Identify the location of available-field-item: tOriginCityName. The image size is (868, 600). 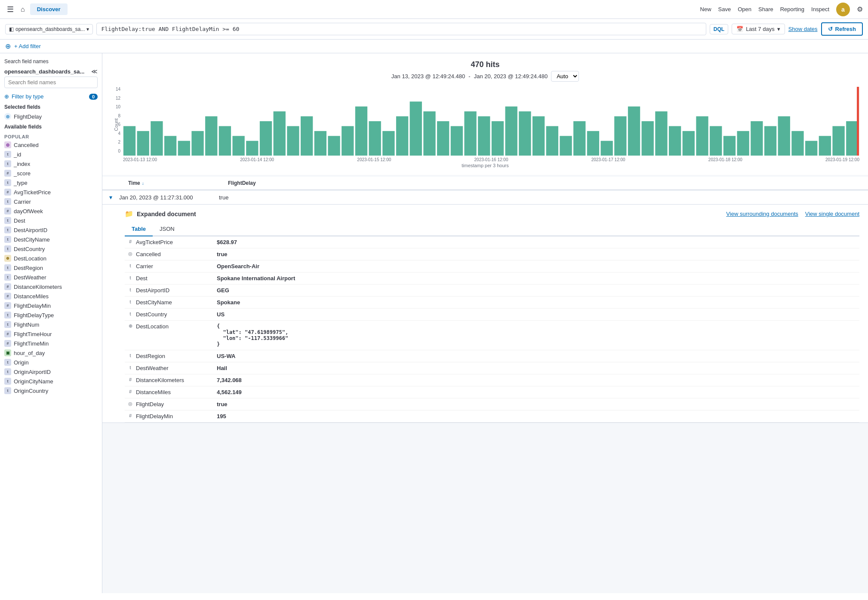
(51, 381).